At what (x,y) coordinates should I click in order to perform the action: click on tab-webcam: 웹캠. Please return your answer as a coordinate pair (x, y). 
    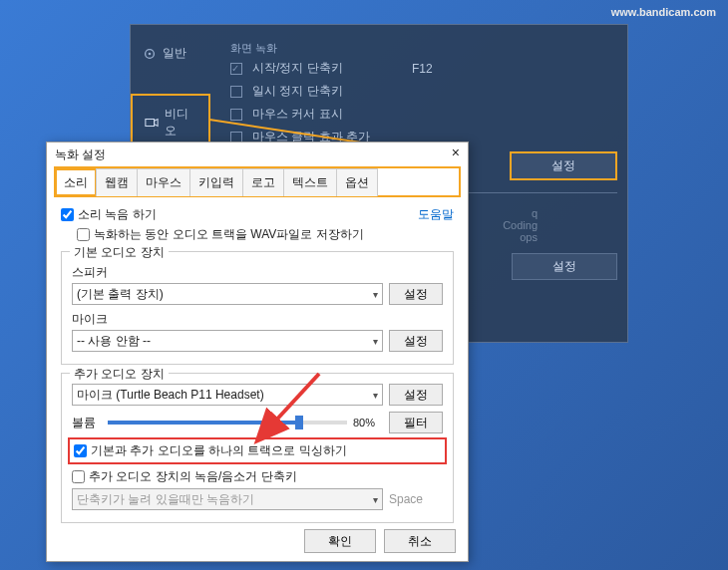
    Looking at the image, I should click on (117, 182).